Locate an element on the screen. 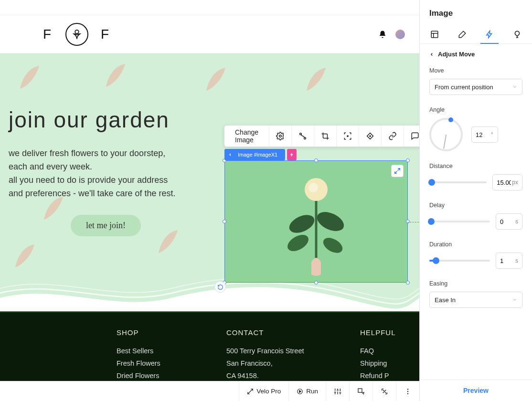  path-icon is located at coordinates (303, 136).